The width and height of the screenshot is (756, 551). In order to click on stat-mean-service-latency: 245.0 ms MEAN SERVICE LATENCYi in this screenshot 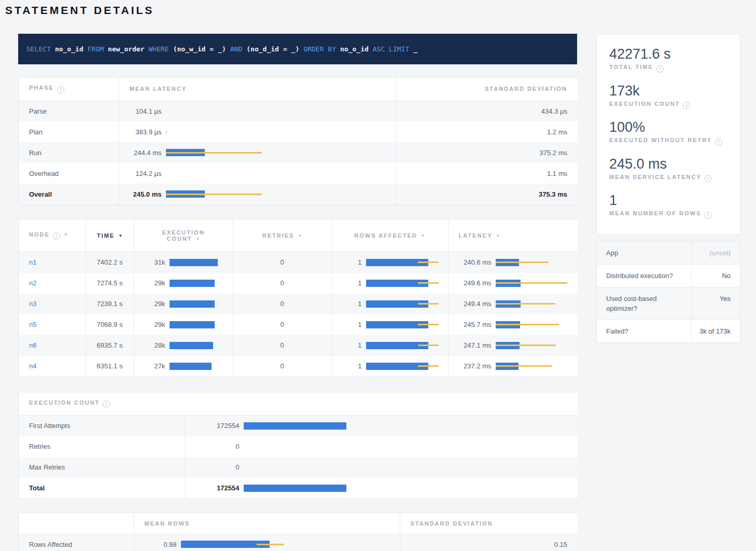, I will do `click(668, 169)`.